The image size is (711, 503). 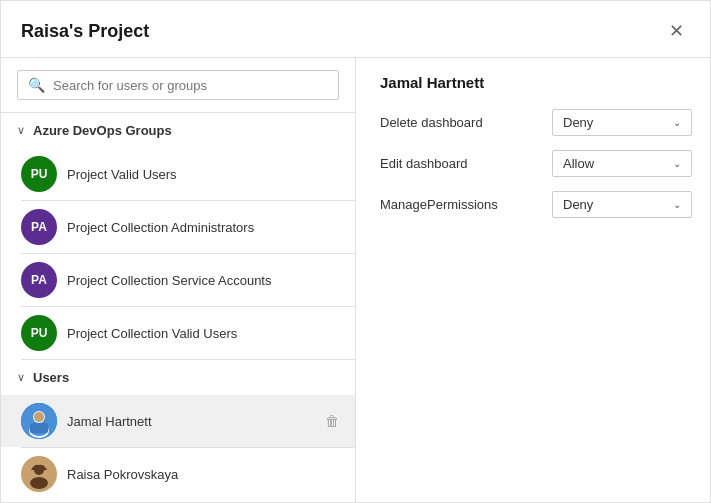 I want to click on permission-row-edit: Edit dashboard Allow ⌄, so click(x=533, y=164).